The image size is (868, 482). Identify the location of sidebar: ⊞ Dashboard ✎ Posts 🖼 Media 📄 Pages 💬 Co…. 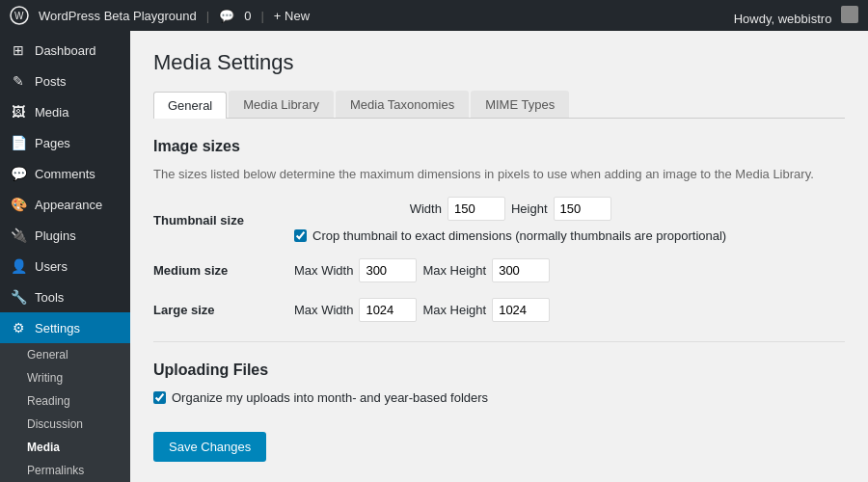
(66, 256).